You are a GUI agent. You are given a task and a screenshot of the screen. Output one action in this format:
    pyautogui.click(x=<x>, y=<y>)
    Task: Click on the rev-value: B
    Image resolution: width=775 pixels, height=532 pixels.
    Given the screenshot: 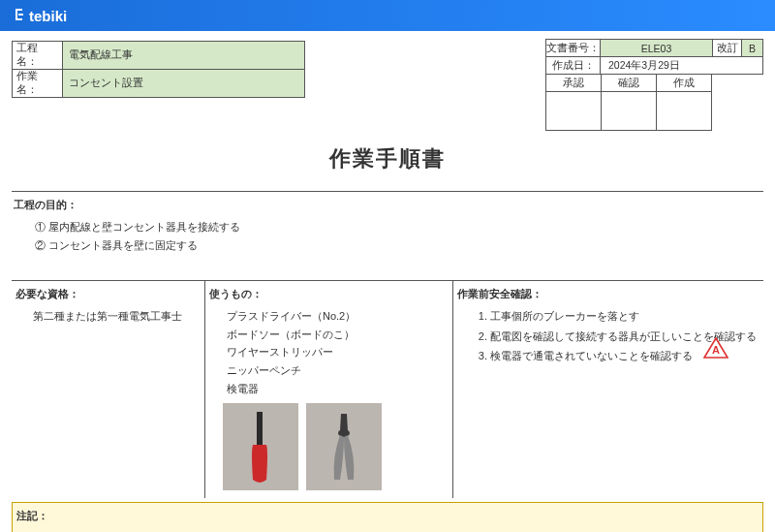 What is the action you would take?
    pyautogui.click(x=753, y=48)
    